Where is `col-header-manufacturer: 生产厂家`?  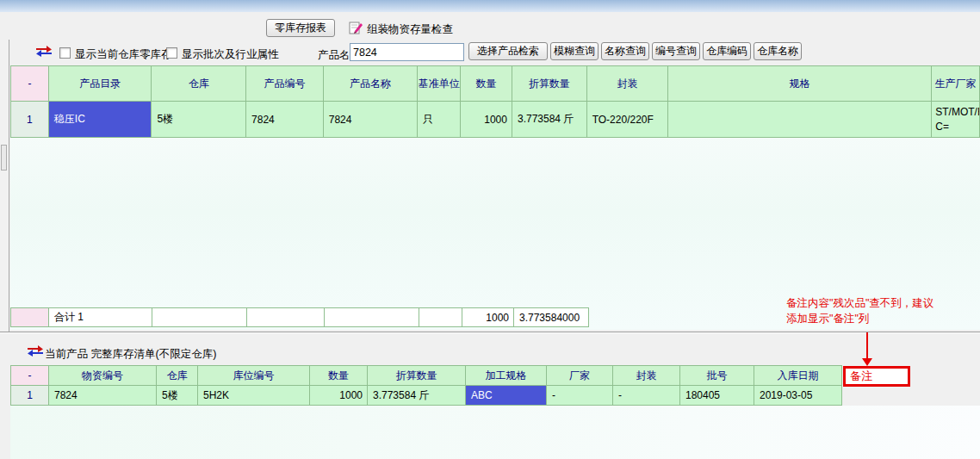
col-header-manufacturer: 生产厂家 is located at coordinates (956, 84).